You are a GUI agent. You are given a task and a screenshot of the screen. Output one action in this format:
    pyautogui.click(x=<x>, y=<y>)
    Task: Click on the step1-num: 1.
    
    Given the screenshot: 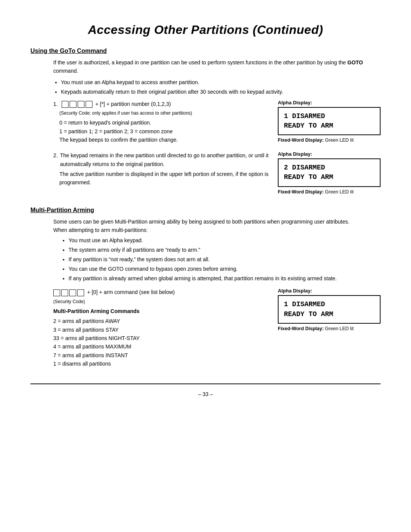 What is the action you would take?
    pyautogui.click(x=56, y=104)
    